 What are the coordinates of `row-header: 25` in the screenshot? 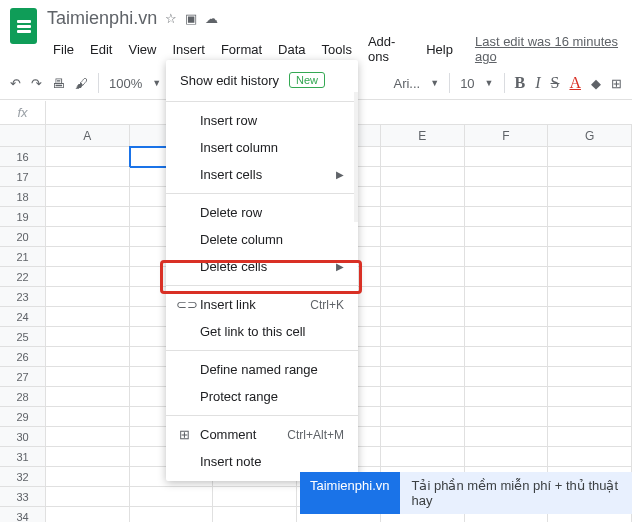 It's located at (23, 337).